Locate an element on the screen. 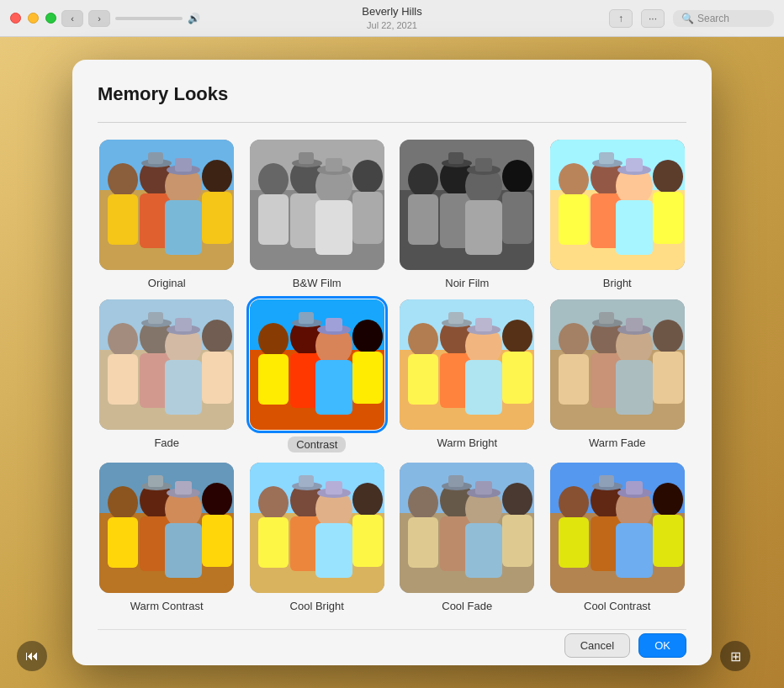 This screenshot has width=784, height=688. look-item-cool-fade: Cool Fade is located at coordinates (468, 537).